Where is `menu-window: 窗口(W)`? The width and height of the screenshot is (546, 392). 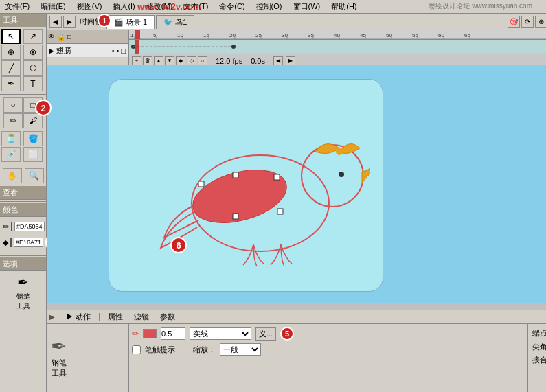
menu-window: 窗口(W) is located at coordinates (307, 7).